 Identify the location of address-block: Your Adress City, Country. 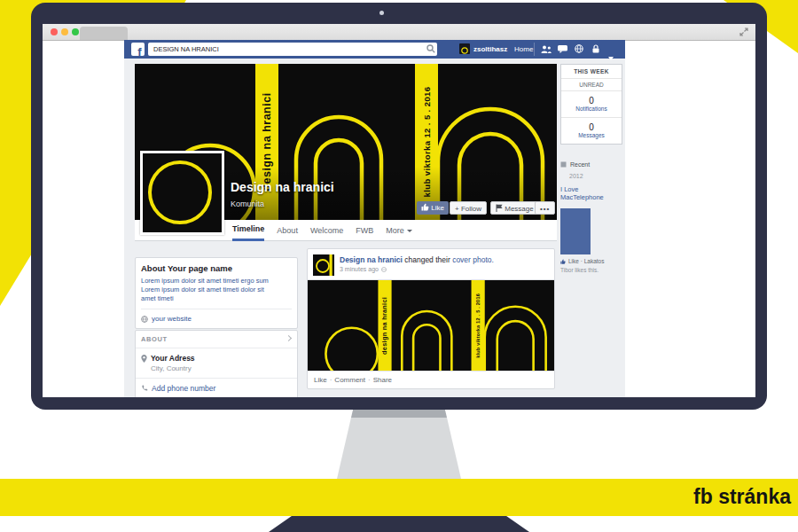
(216, 364).